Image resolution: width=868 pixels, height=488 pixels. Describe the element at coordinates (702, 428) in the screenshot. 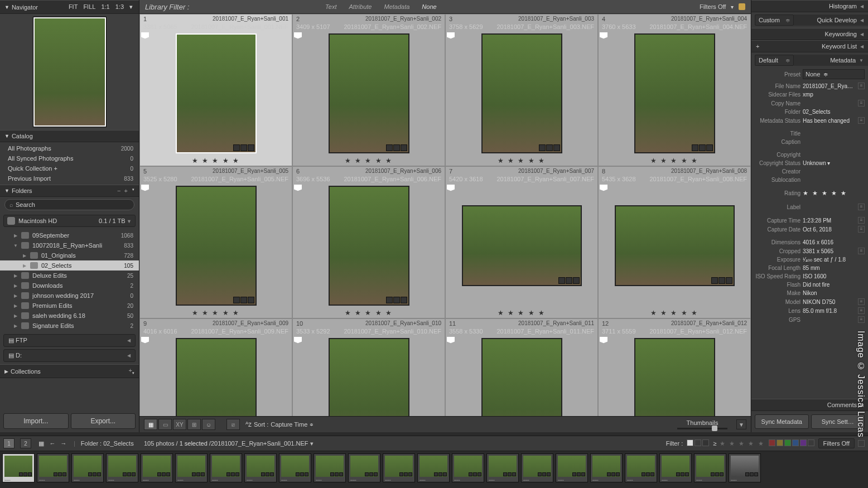

I see `thumbnail-slider` at that location.